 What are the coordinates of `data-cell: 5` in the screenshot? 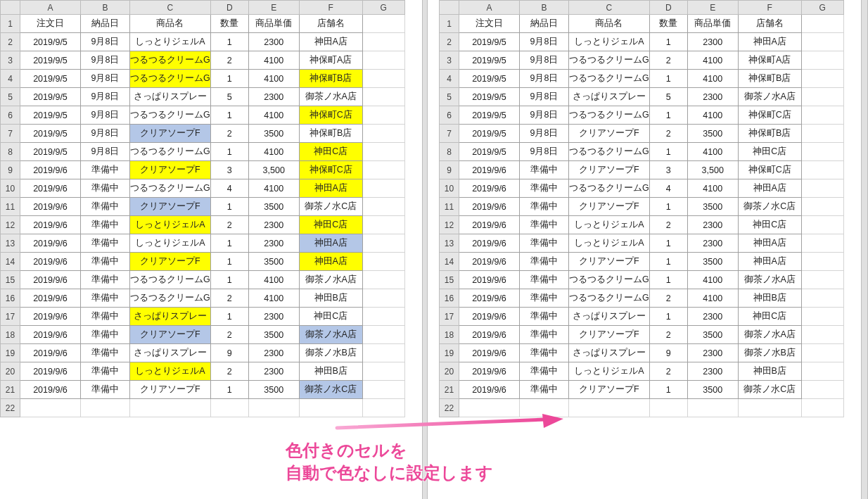 It's located at (229, 97).